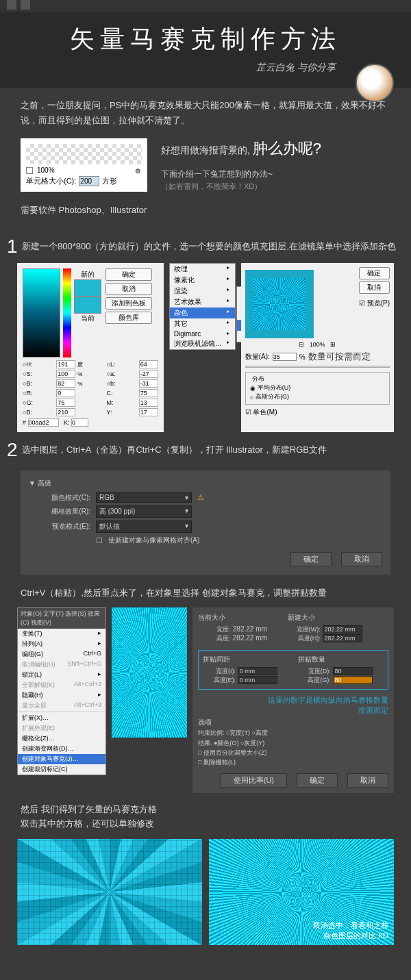 Image resolution: width=411 pixels, height=980 pixels. I want to click on r-input, so click(66, 393).